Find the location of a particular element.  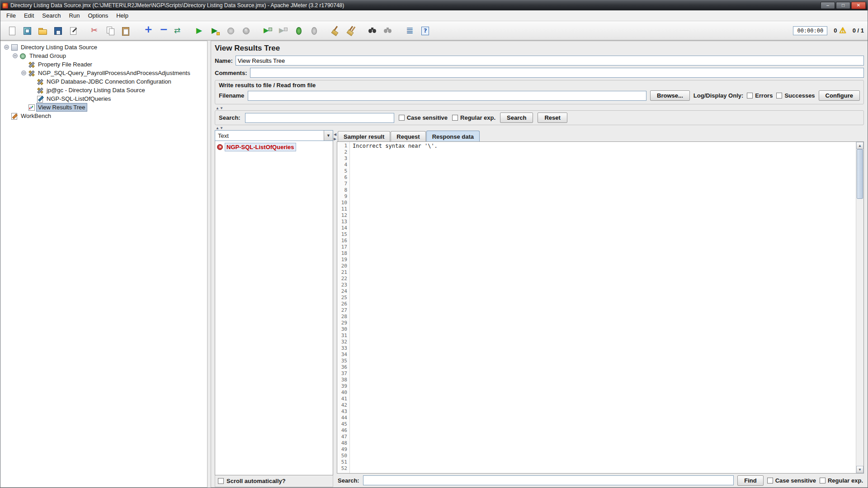

successes-checkbox is located at coordinates (779, 96).